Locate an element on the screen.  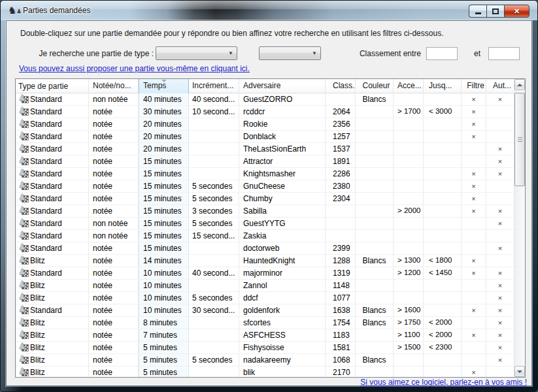
seek-row: ♟Standardnotée15 minutesKnightsmasher228… is located at coordinates (265, 174).